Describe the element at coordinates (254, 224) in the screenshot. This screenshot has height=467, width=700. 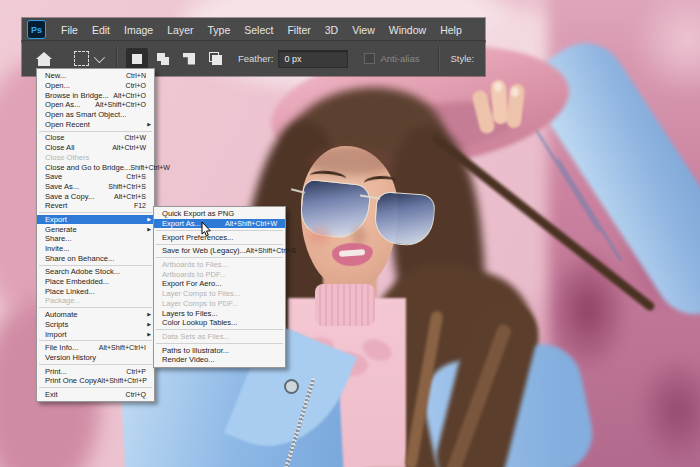
I see `menu-item-shortcut: Alt+Shift+Ctrl+W` at that location.